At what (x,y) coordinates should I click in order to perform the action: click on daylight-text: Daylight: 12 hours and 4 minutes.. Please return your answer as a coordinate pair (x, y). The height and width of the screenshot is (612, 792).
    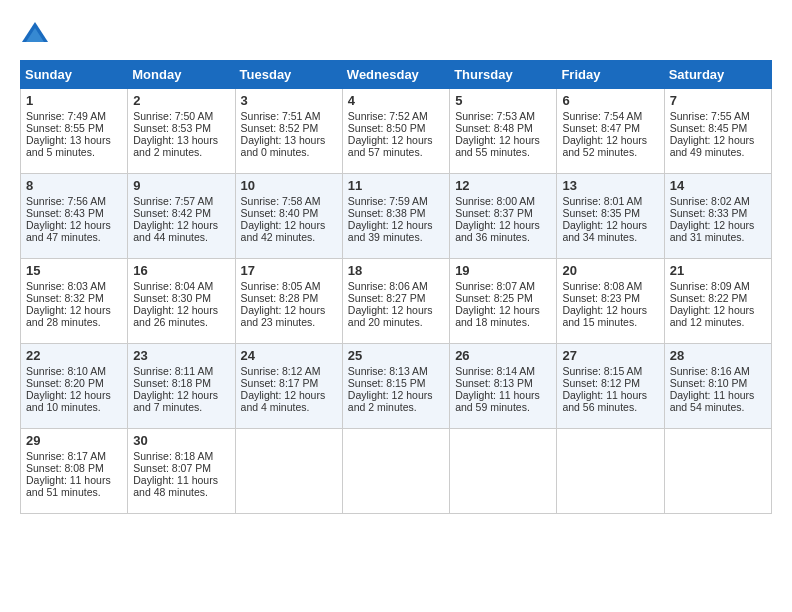
    Looking at the image, I should click on (284, 401).